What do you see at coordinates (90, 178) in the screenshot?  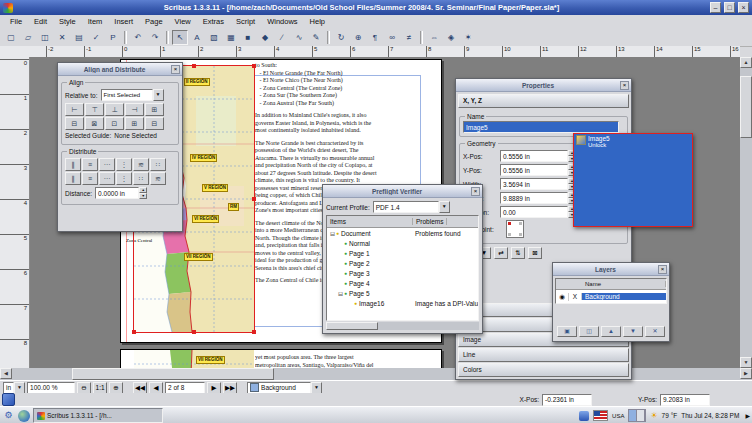 I see `distribute-button: ≡` at bounding box center [90, 178].